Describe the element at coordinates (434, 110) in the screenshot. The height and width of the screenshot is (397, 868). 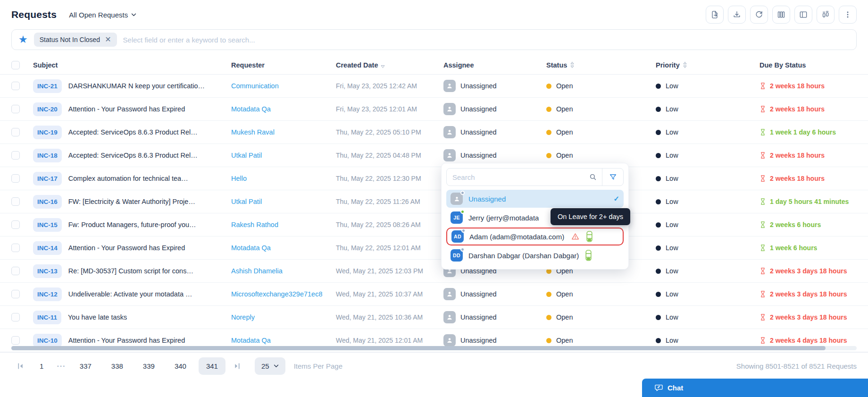
I see `table-row: INC-20 Attention - Your Password has Exp…` at that location.